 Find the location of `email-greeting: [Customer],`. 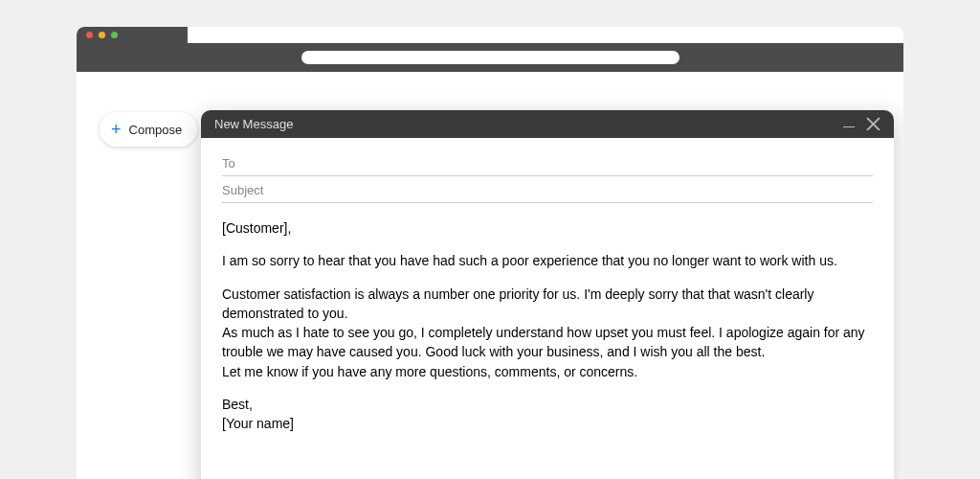

email-greeting: [Customer], is located at coordinates (547, 228).